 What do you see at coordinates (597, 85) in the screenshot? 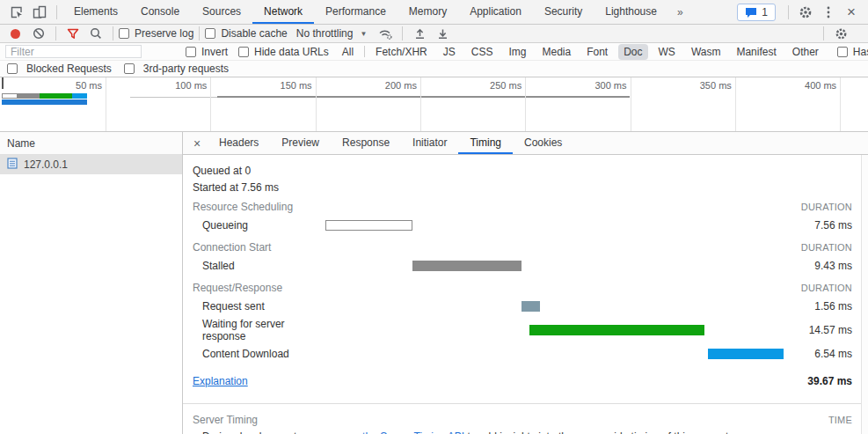
I see `timeline-tick-label: 300 ms` at bounding box center [597, 85].